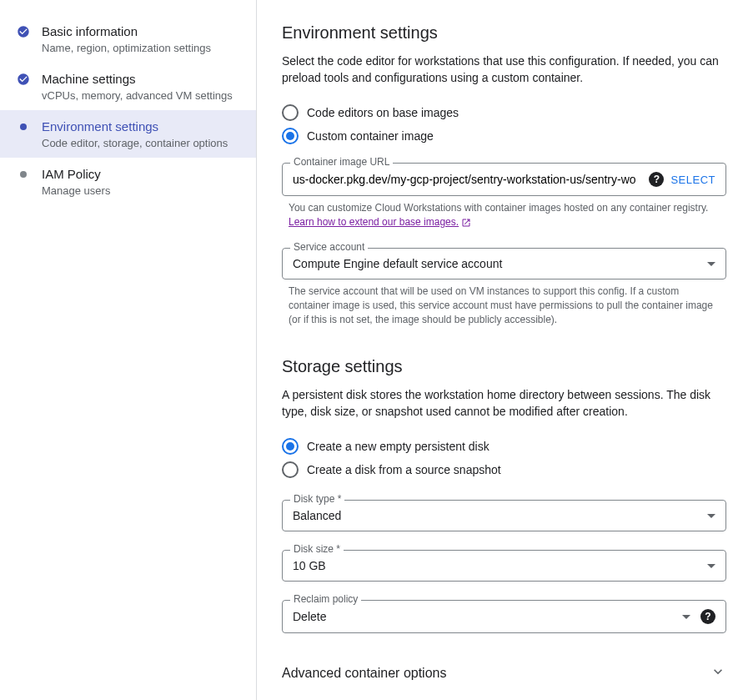 The height and width of the screenshot is (700, 743). What do you see at coordinates (466, 223) in the screenshot?
I see `external-link-icon` at bounding box center [466, 223].